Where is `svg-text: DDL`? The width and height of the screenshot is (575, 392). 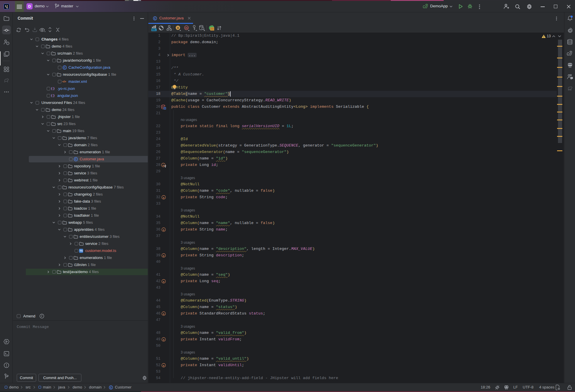 svg-text: DDL is located at coordinates (154, 30).